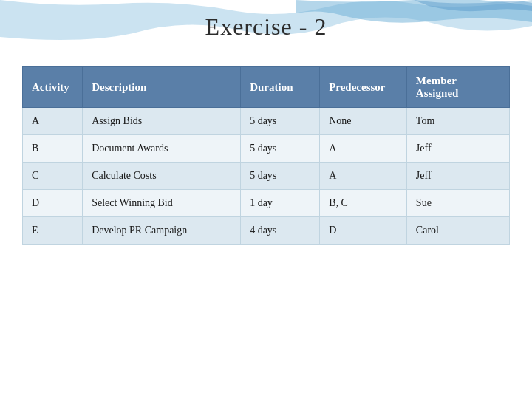 This screenshot has height=399, width=532. I want to click on cell-predecessor-0: None, so click(364, 121).